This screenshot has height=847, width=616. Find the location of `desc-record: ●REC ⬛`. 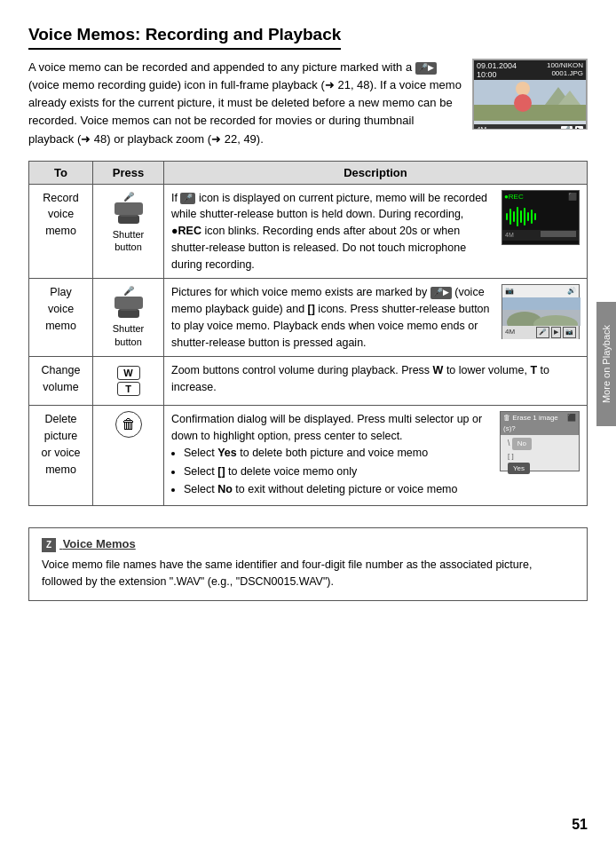

desc-record: ●REC ⬛ is located at coordinates (376, 231).